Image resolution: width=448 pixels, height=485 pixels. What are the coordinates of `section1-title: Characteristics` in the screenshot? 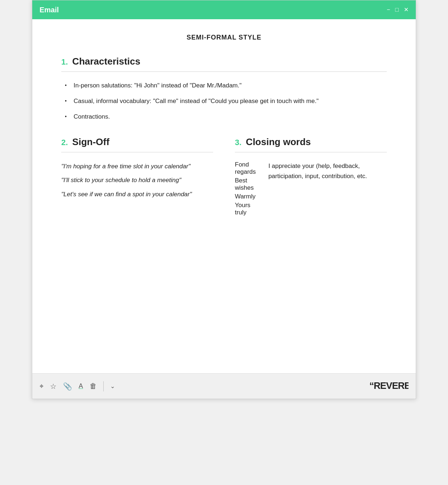 It's located at (106, 62).